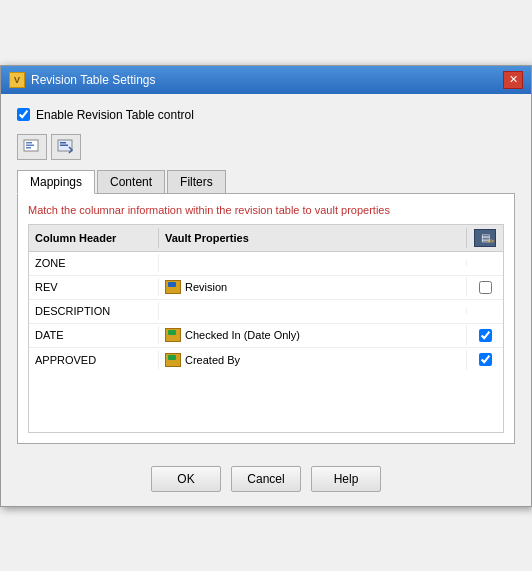 This screenshot has height=571, width=532. What do you see at coordinates (266, 360) in the screenshot?
I see `table-row: APPROVED Created By` at bounding box center [266, 360].